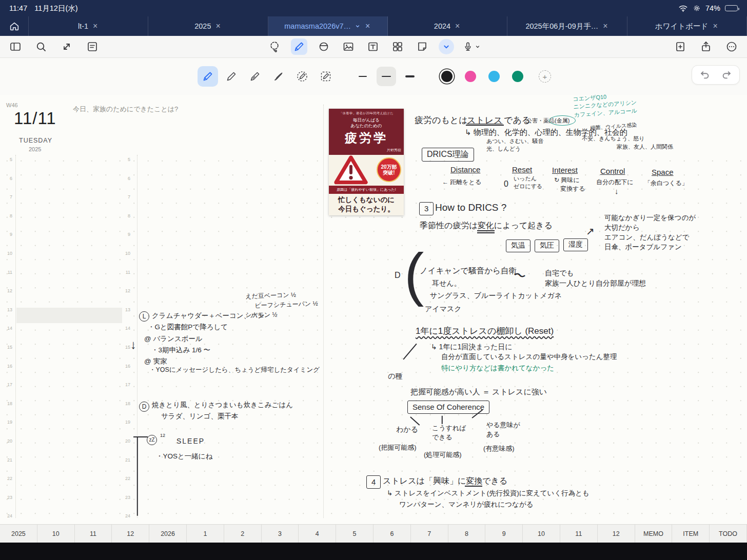 This screenshot has height=560, width=747. What do you see at coordinates (482, 76) in the screenshot?
I see `pen-color-group` at bounding box center [482, 76].